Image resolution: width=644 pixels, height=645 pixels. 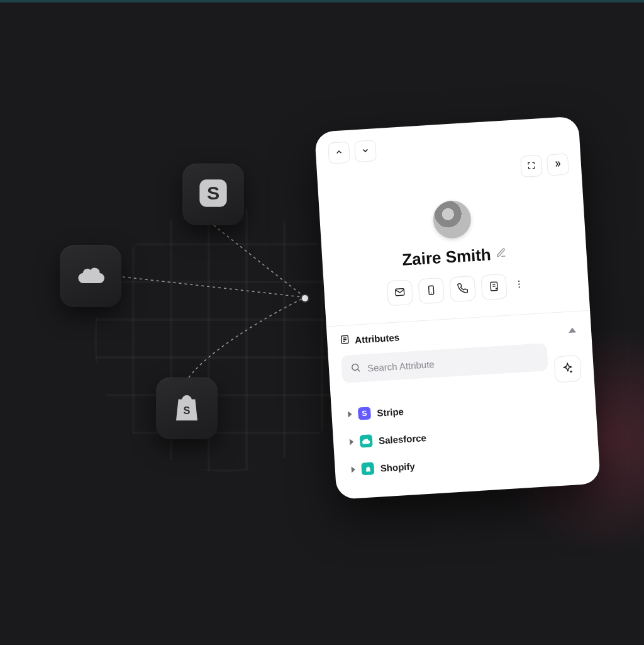 What do you see at coordinates (462, 289) in the screenshot?
I see `call-button` at bounding box center [462, 289].